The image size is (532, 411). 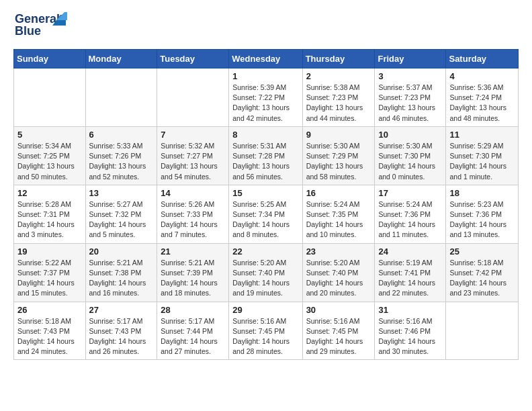 I want to click on day-cell: 8Sunrise: 5:31 AM Sunset: 7:28 PM Daylig…, so click(x=266, y=156).